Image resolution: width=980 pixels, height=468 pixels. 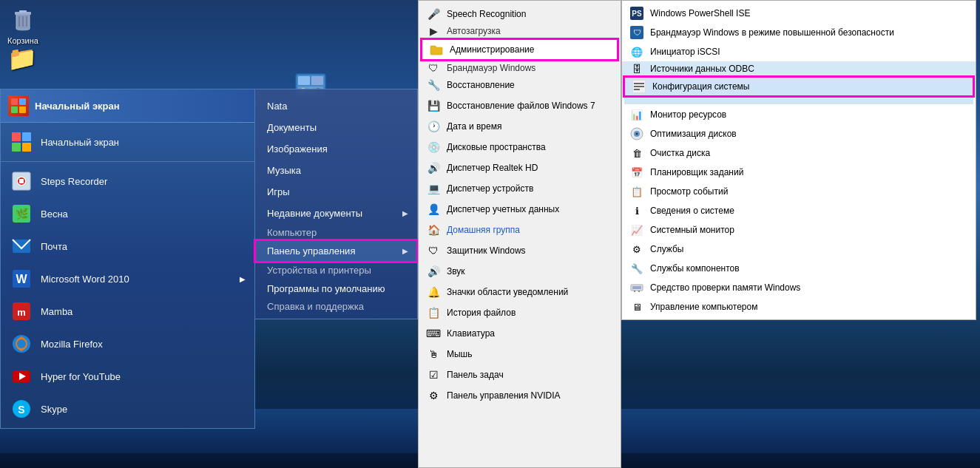 I want to click on sidebar-item-hyper: Hyper for YouTube, so click(x=127, y=376).